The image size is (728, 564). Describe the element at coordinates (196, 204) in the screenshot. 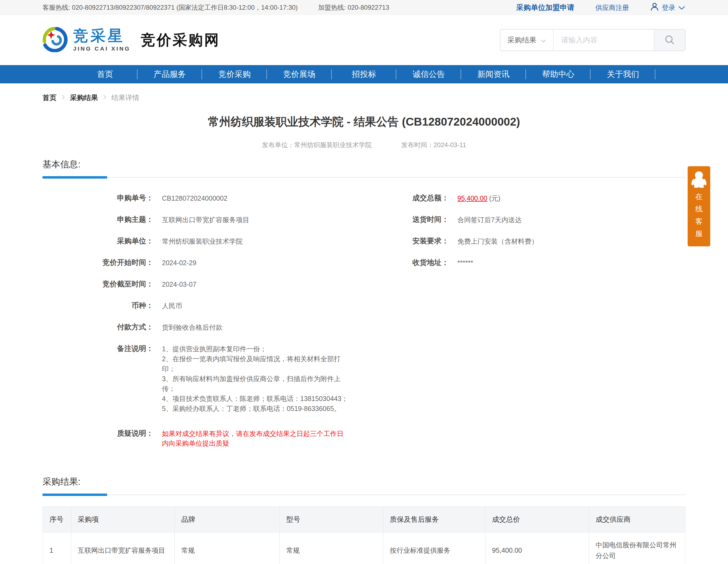

I see `field-row-order-no: 申购单号： CB128072024000002` at that location.